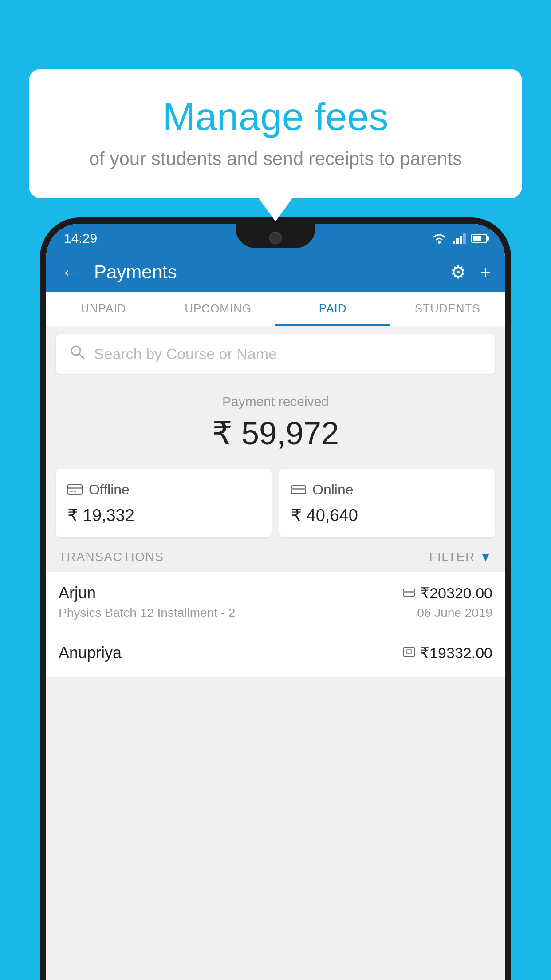 The width and height of the screenshot is (551, 980). I want to click on offline-amount: ₹ 19,332, so click(164, 515).